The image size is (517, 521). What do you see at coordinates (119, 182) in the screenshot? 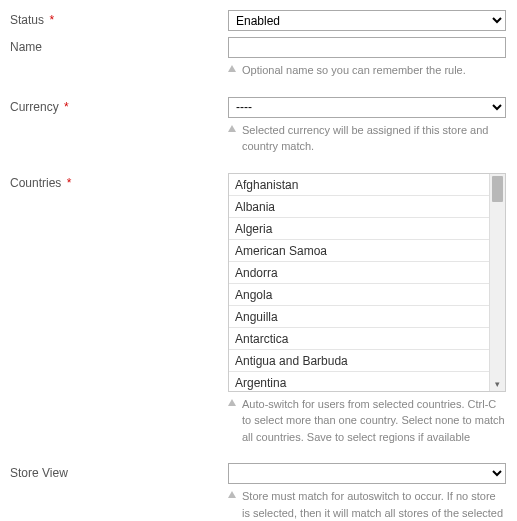
I see `countries-label: Countries *` at bounding box center [119, 182].